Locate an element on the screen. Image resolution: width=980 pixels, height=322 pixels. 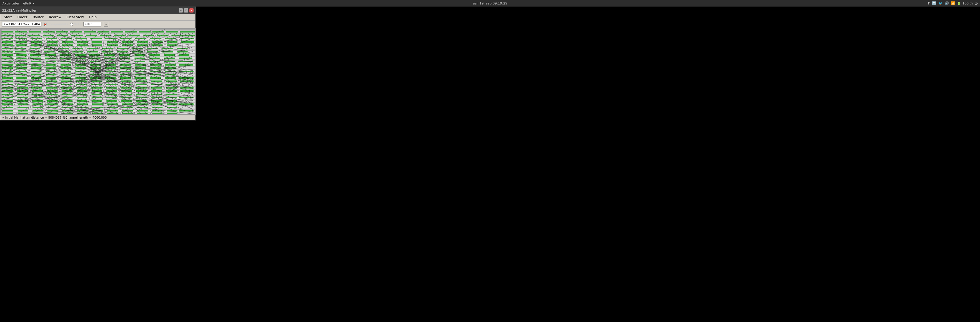
filter-dropdown: ▾ is located at coordinates (106, 24).